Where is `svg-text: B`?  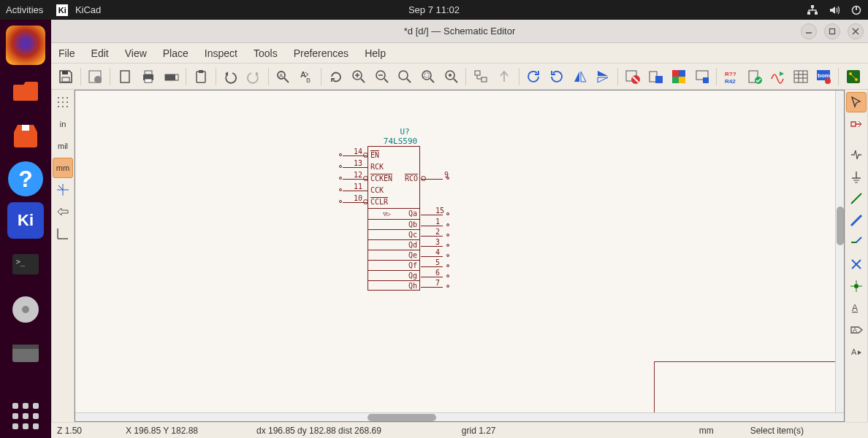
svg-text: B is located at coordinates (308, 80).